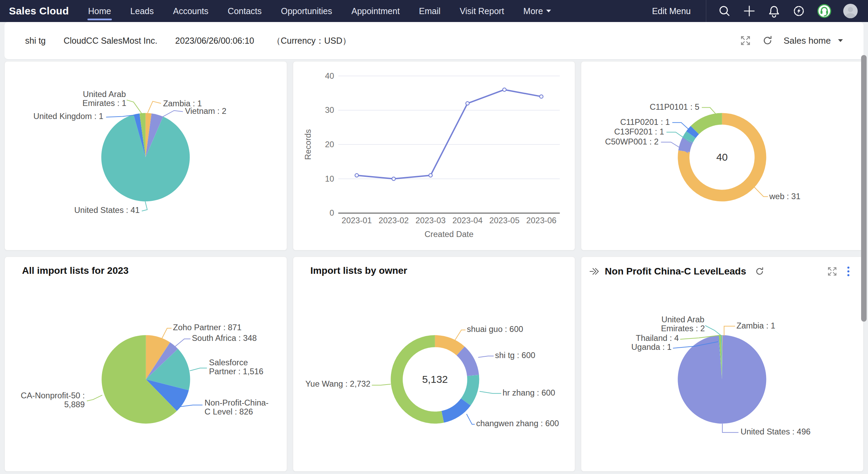 The width and height of the screenshot is (868, 474). What do you see at coordinates (100, 11) in the screenshot?
I see `nav-item-home: Home` at bounding box center [100, 11].